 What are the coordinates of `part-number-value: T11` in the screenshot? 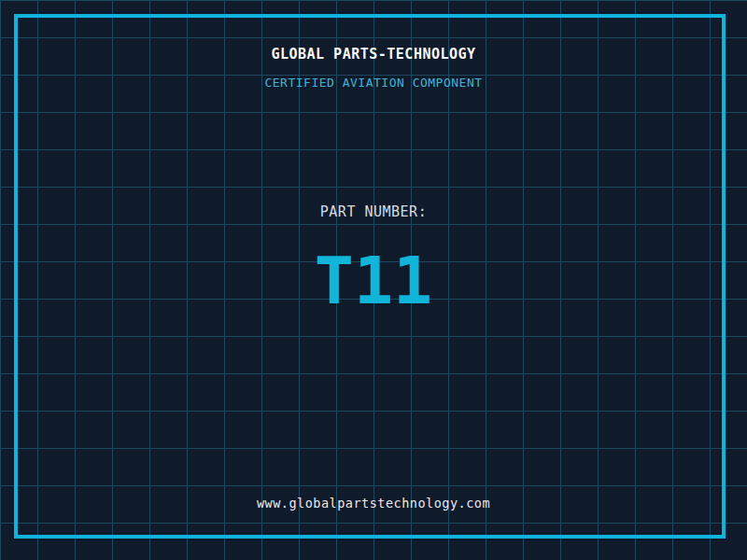 It's located at (374, 281).